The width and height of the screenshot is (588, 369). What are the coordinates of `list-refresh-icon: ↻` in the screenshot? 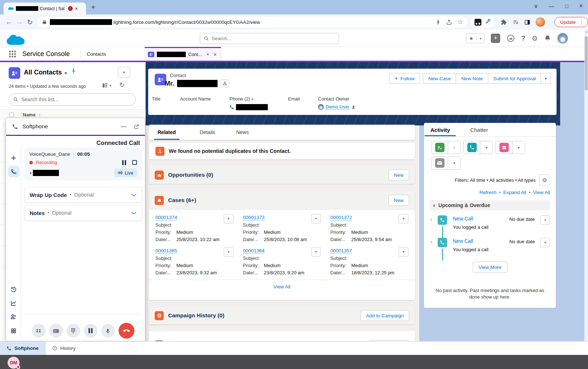 It's located at (122, 85).